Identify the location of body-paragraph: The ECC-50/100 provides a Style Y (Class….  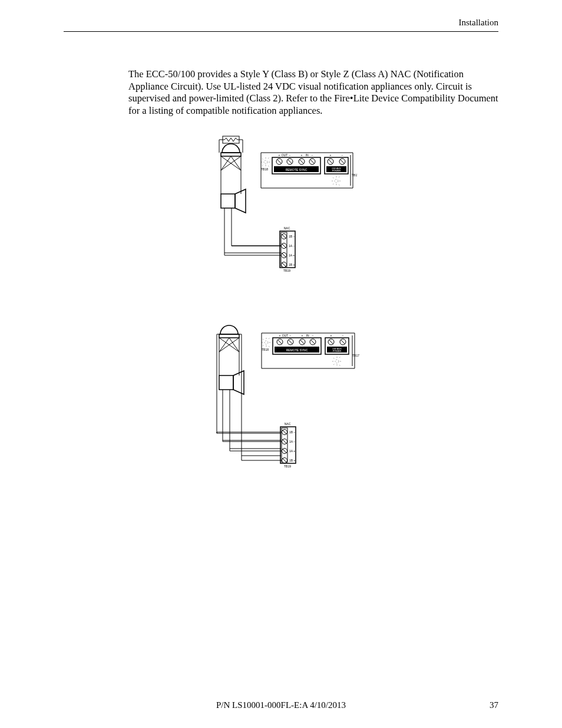
(313, 93).